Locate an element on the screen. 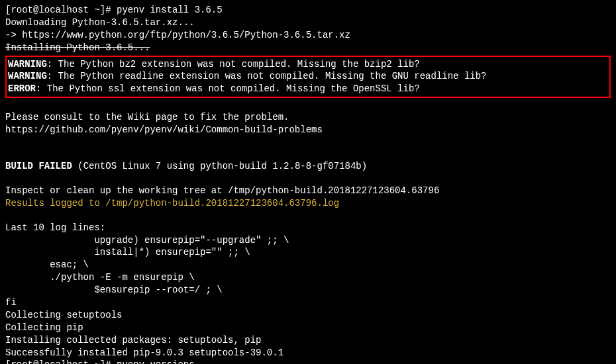 Image resolution: width=616 pixels, height=364 pixels. output-consult: Please consult to the Wiki page to fix t… is located at coordinates (308, 118).